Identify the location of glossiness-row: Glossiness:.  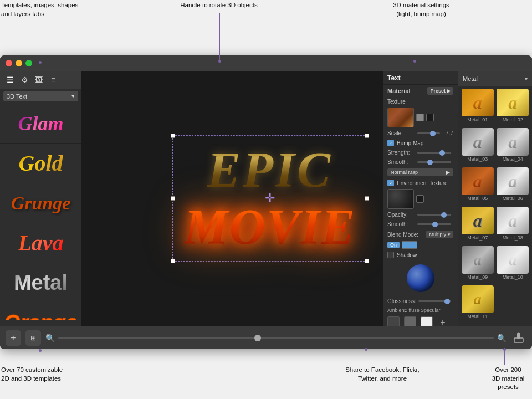
(420, 301).